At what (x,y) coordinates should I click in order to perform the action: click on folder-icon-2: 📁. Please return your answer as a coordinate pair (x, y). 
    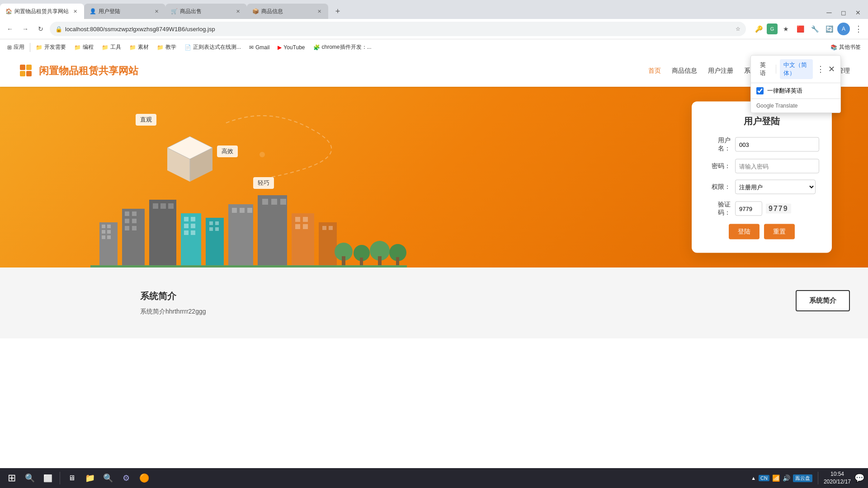
    Looking at the image, I should click on (78, 47).